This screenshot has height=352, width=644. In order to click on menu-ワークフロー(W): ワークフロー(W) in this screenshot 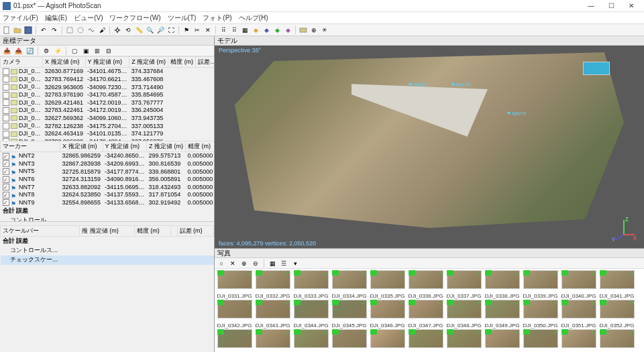, I will do `click(135, 18)`.